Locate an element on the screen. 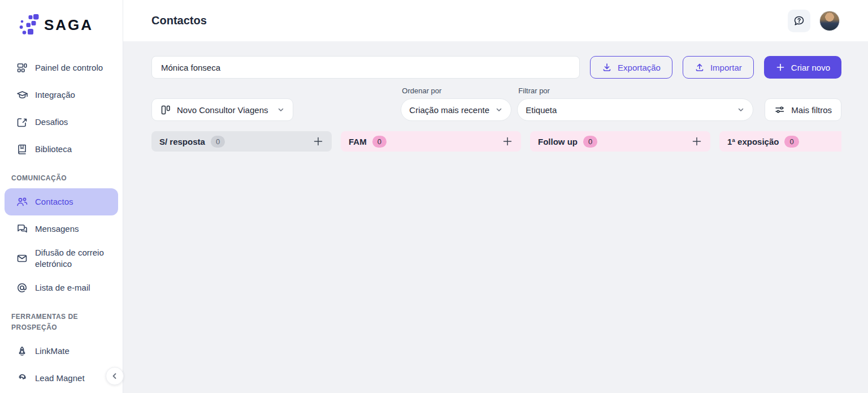 Image resolution: width=868 pixels, height=393 pixels. download-icon is located at coordinates (607, 67).